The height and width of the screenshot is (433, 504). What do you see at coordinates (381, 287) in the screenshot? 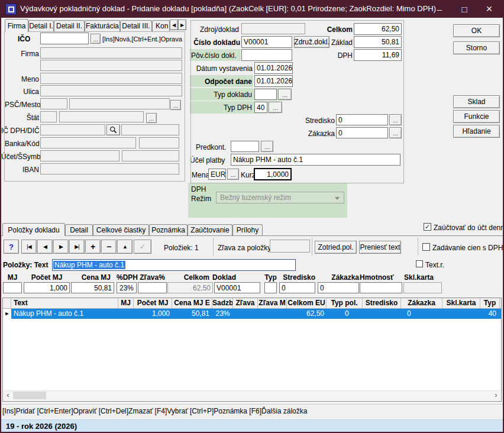
I see `entry-hmotnost-field` at bounding box center [381, 287].